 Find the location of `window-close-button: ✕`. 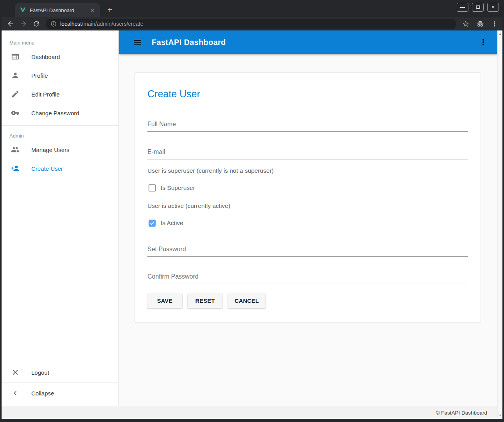

window-close-button: ✕ is located at coordinates (493, 7).